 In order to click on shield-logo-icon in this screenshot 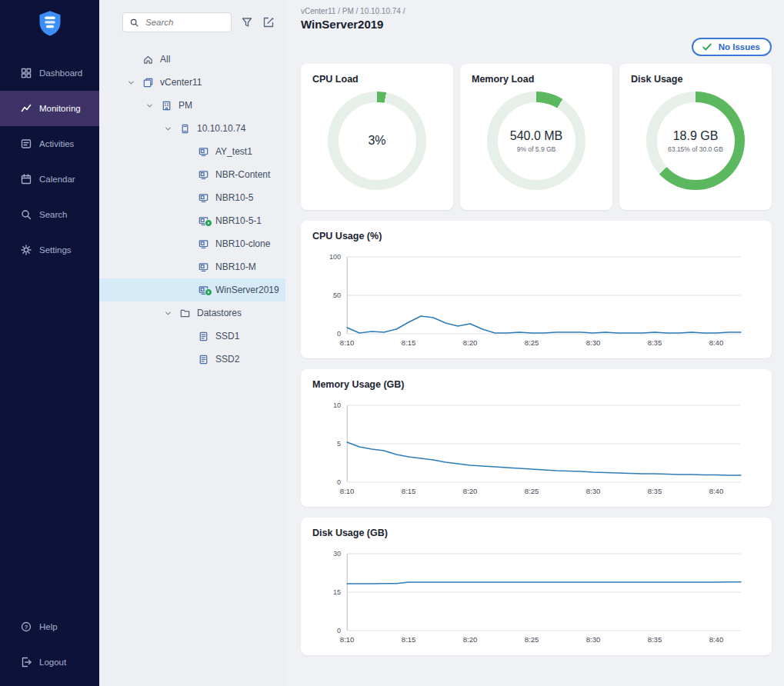, I will do `click(50, 25)`.